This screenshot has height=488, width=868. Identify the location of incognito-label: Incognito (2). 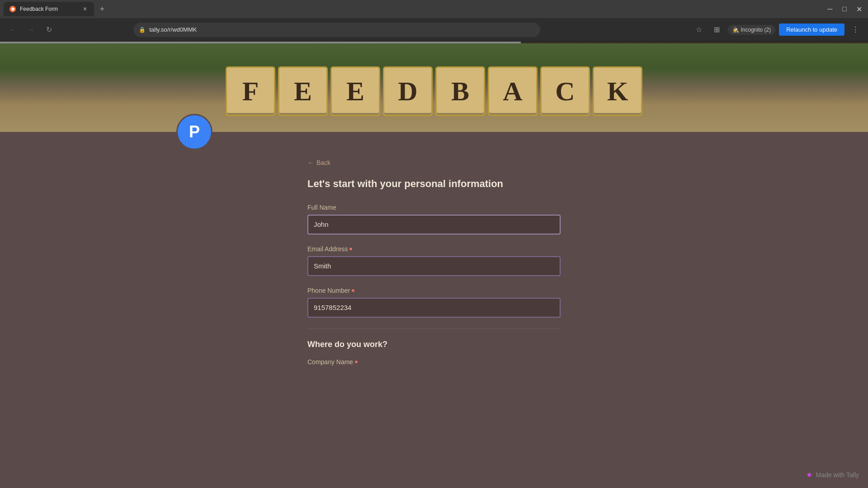
(756, 30).